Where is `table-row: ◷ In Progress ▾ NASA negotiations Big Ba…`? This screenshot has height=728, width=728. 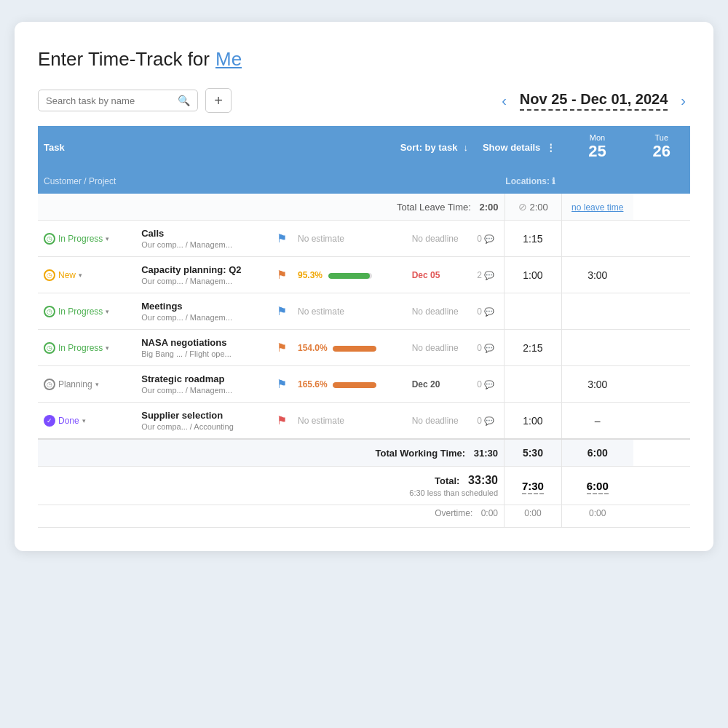 table-row: ◷ In Progress ▾ NASA negotiations Big Ba… is located at coordinates (364, 348).